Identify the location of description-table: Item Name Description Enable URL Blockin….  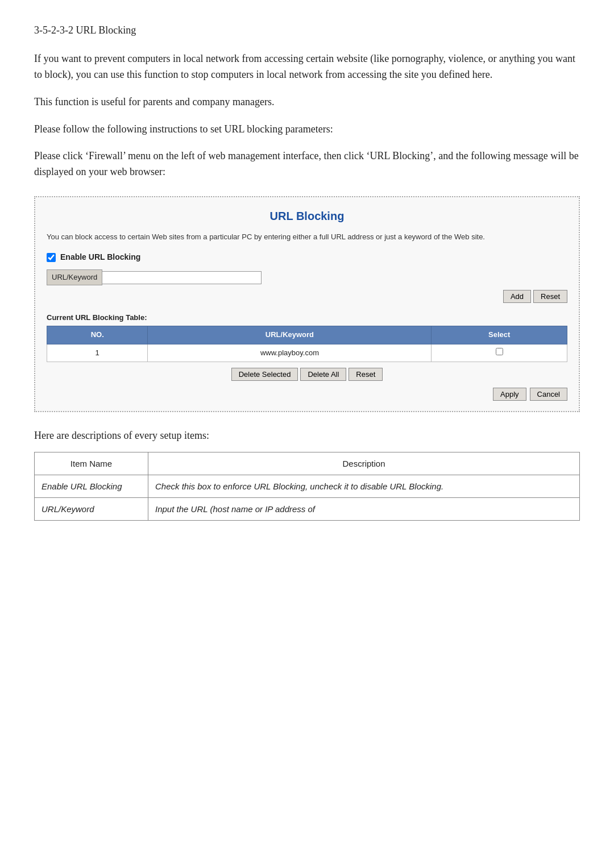
(307, 487).